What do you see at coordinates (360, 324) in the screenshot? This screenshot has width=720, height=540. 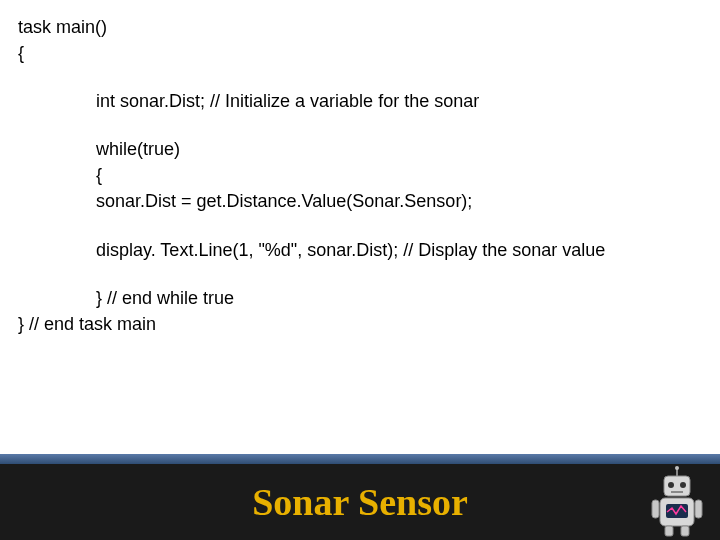 I see `code-line: } // end task main` at bounding box center [360, 324].